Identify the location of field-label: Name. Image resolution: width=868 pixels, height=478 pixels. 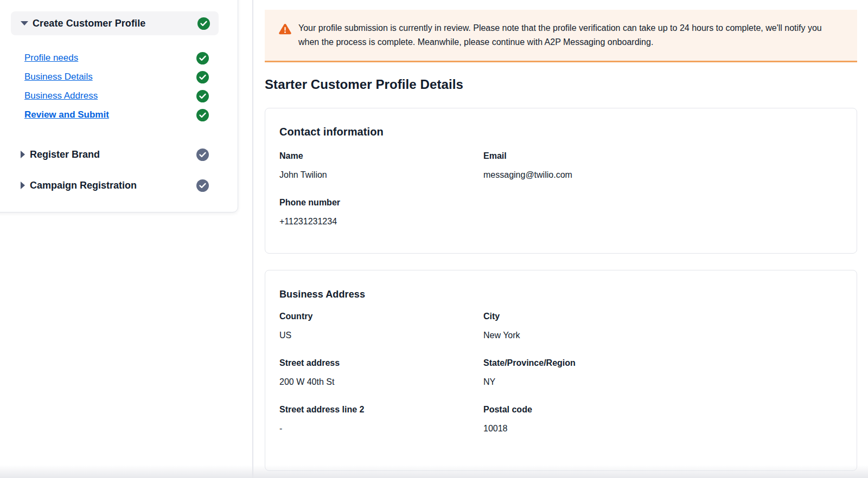
(381, 156).